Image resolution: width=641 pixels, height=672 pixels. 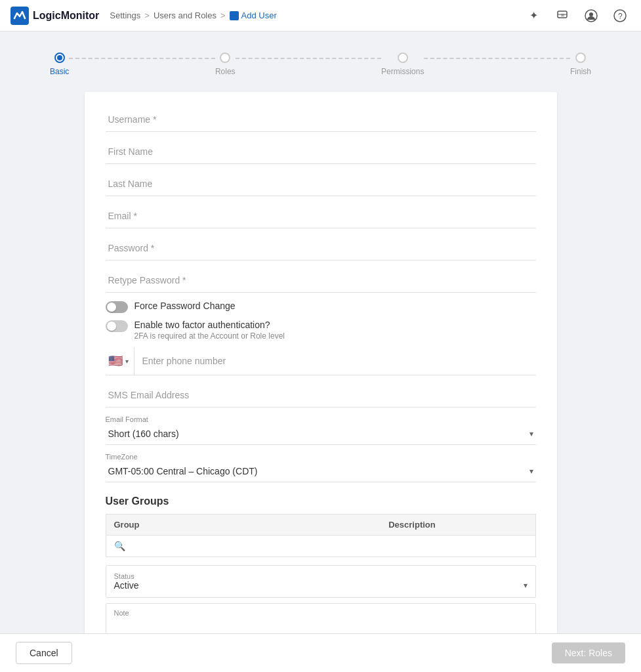 What do you see at coordinates (589, 653) in the screenshot?
I see `next-button: Next: Roles` at bounding box center [589, 653].